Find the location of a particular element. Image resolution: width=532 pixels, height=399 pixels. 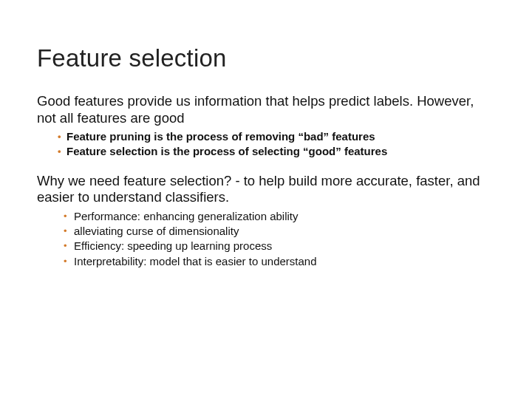

paragraph-1: Good features provide us information tha… is located at coordinates (266, 109).